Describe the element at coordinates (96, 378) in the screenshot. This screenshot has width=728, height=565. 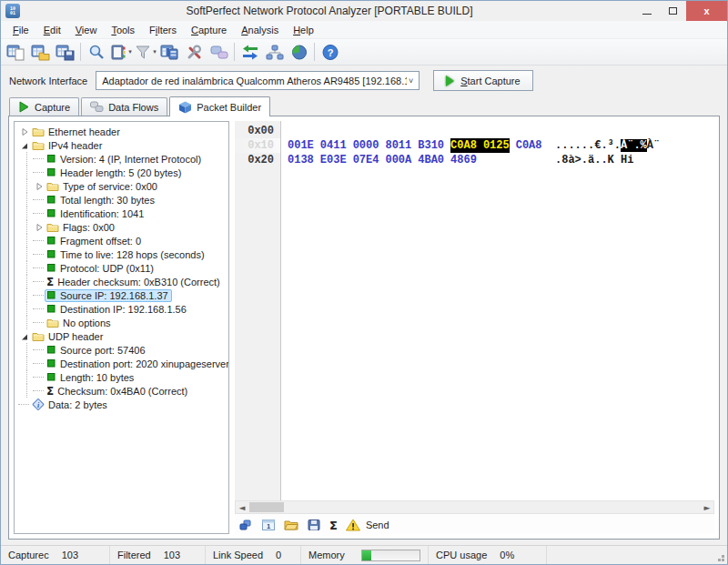
I see `tree-item-label: Length: 10 bytes` at that location.